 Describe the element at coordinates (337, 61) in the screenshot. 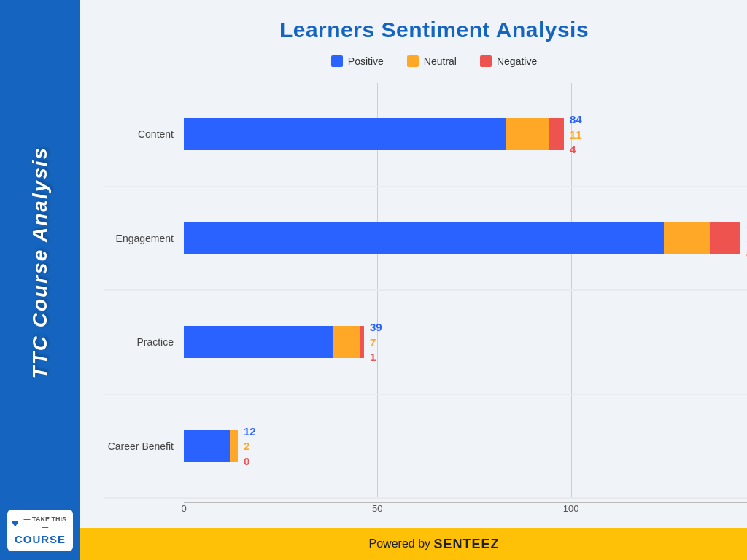

I see `legend-positive-box` at that location.